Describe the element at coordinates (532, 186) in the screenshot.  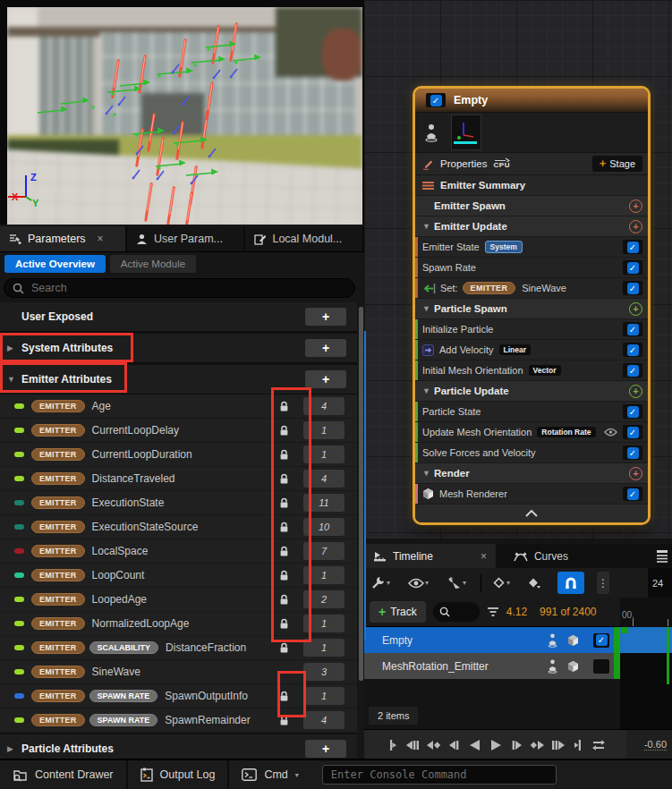
I see `node-row-emitter-summary: Emitter Summary` at that location.